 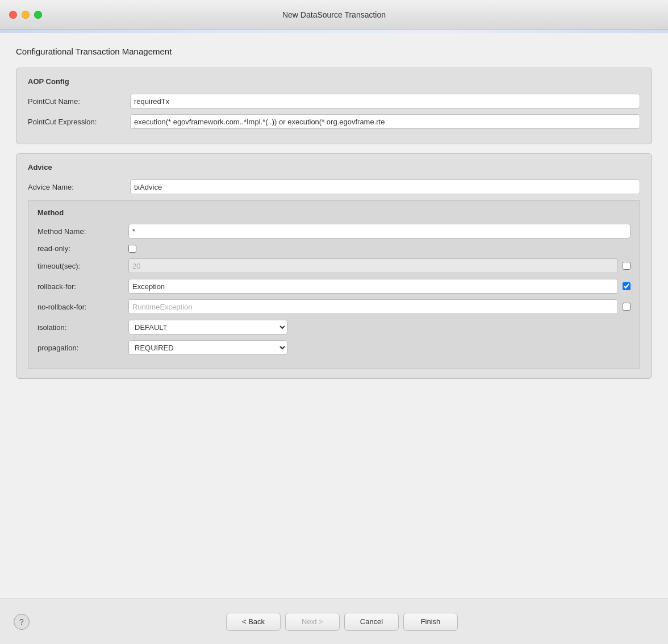 What do you see at coordinates (373, 286) in the screenshot?
I see `rollback-input` at bounding box center [373, 286].